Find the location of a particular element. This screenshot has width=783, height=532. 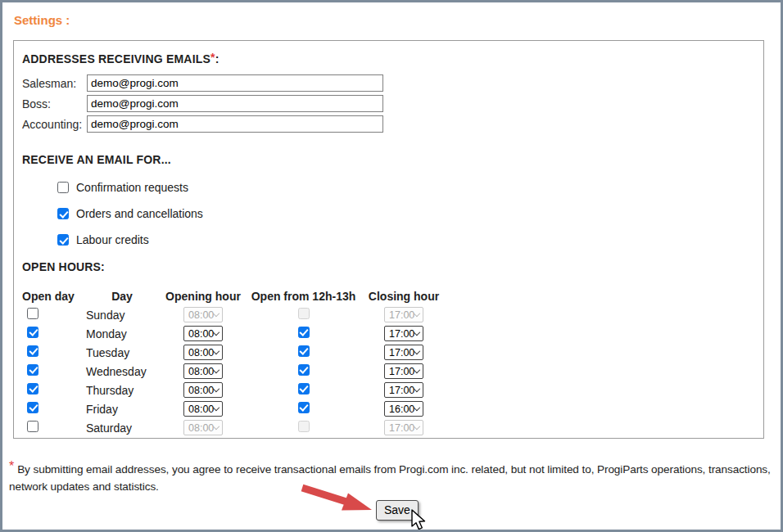

col-header-lunch: Open from 12h-13h is located at coordinates (303, 296).